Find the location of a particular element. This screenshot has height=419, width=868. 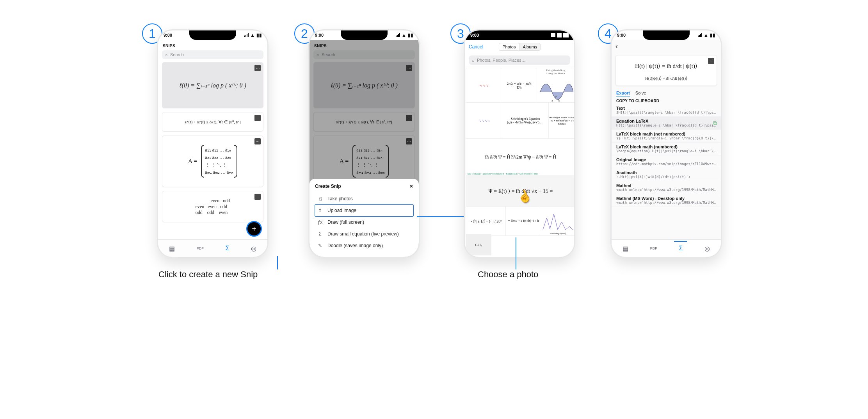

photo-tile: C₂H₅ is located at coordinates (478, 245).